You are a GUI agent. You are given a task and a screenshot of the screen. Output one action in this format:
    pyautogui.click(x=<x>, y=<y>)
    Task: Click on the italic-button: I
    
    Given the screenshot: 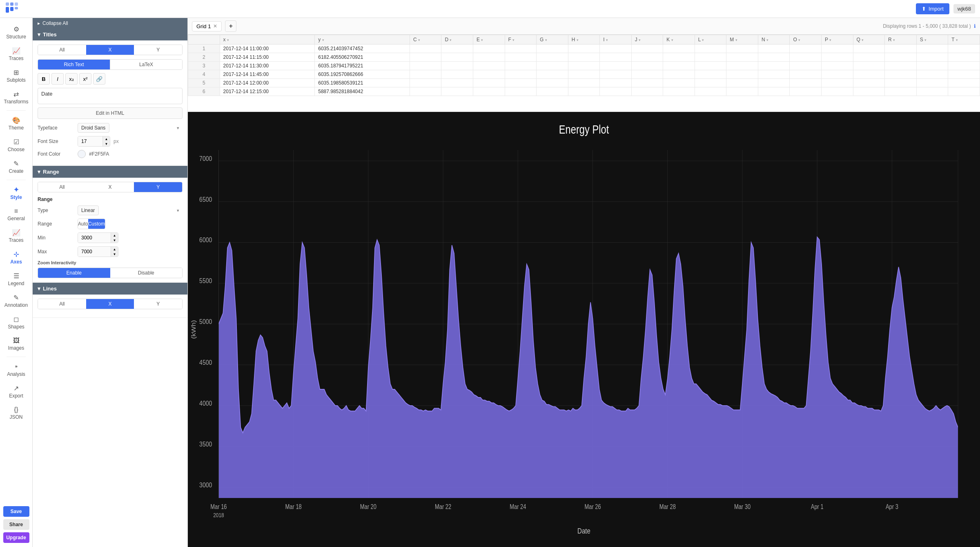 What is the action you would take?
    pyautogui.click(x=58, y=79)
    